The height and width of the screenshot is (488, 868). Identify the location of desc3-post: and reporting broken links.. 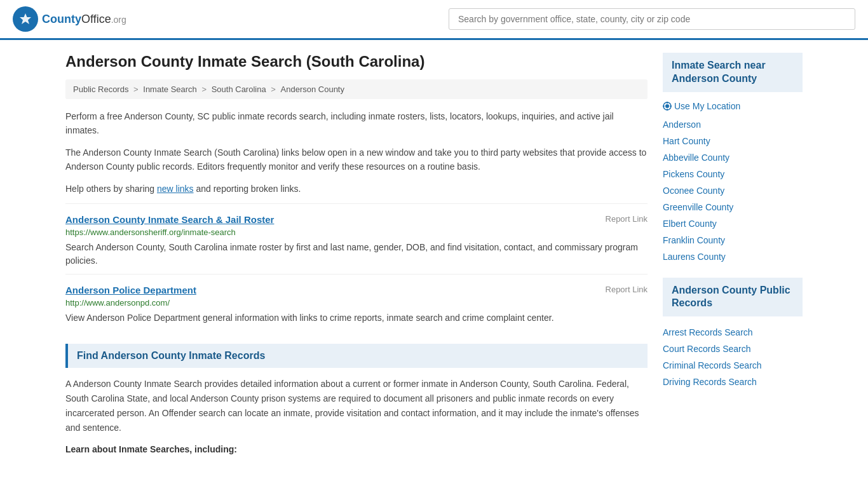
(248, 189).